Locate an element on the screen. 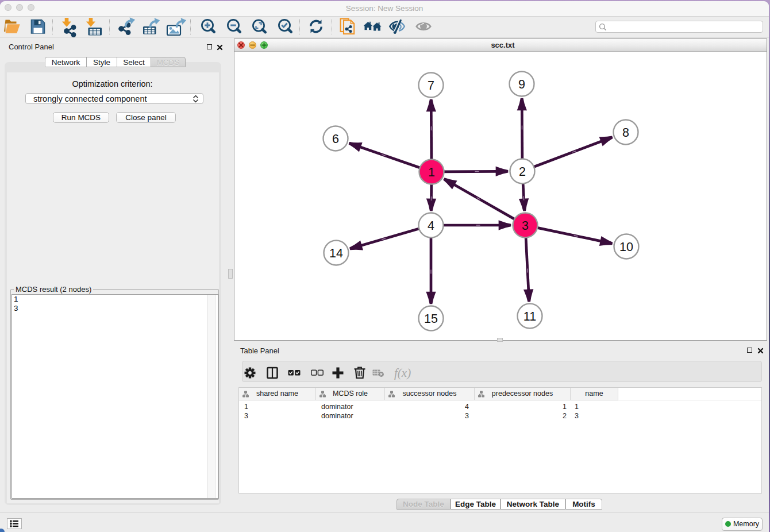 The width and height of the screenshot is (770, 532). svg-text: 1 is located at coordinates (432, 172).